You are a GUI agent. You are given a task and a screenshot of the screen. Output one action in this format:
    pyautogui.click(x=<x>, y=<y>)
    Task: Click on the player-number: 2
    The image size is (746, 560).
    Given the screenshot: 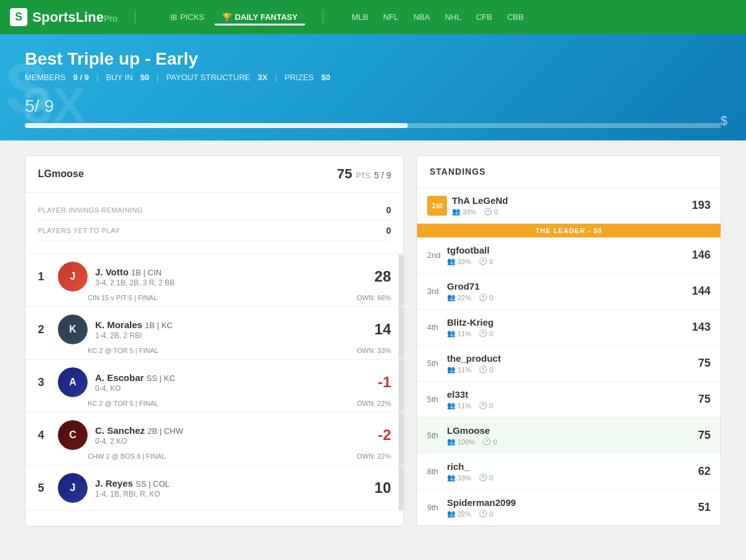 What is the action you would take?
    pyautogui.click(x=44, y=329)
    